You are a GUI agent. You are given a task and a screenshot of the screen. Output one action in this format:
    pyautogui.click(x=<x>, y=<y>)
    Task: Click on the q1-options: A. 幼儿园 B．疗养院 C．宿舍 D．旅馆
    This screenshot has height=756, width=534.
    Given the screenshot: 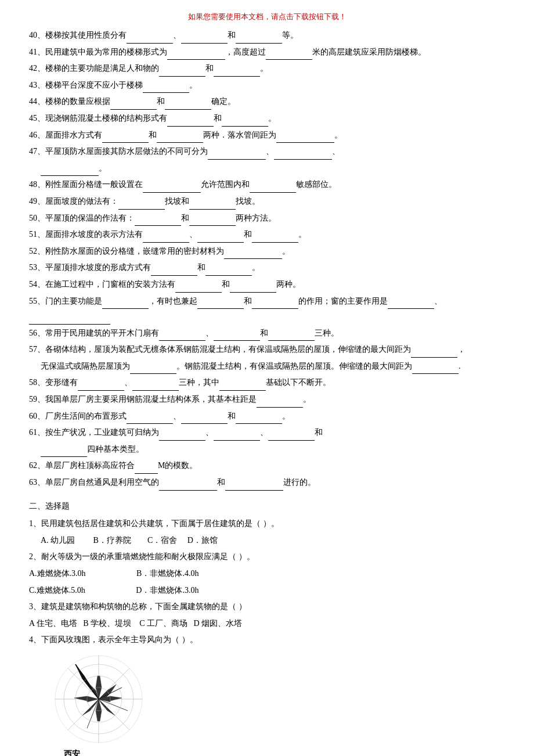 What is the action you would take?
    pyautogui.click(x=267, y=541)
    